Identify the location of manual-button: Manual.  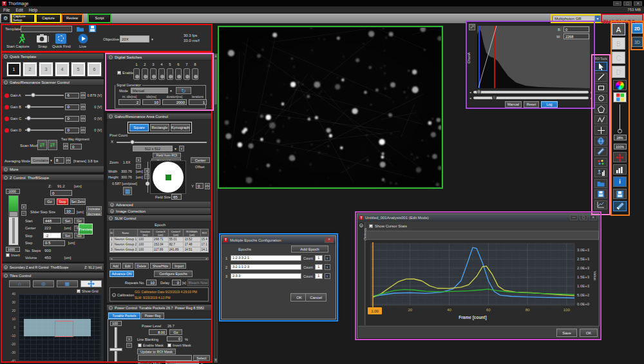
(513, 104).